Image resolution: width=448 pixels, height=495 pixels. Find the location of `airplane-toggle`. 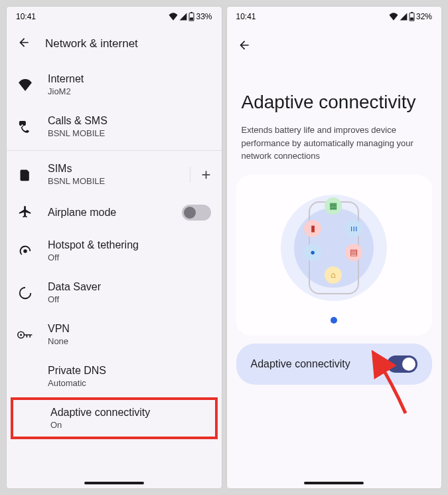

airplane-toggle is located at coordinates (196, 213).